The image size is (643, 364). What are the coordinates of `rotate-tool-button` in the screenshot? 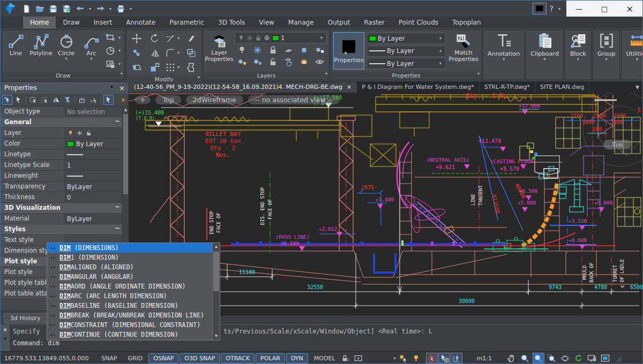 It's located at (155, 39).